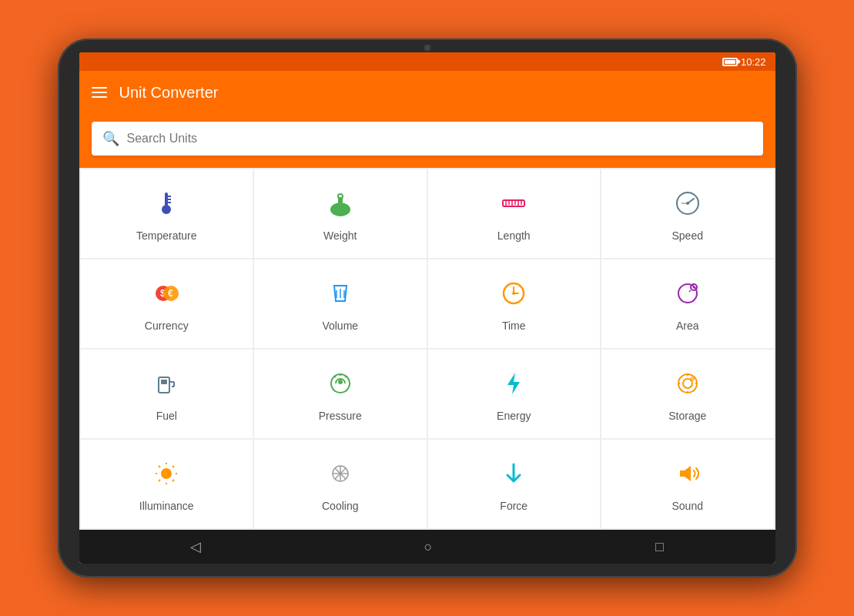 This screenshot has height=616, width=854. I want to click on grid-item-weight: Weight, so click(340, 214).